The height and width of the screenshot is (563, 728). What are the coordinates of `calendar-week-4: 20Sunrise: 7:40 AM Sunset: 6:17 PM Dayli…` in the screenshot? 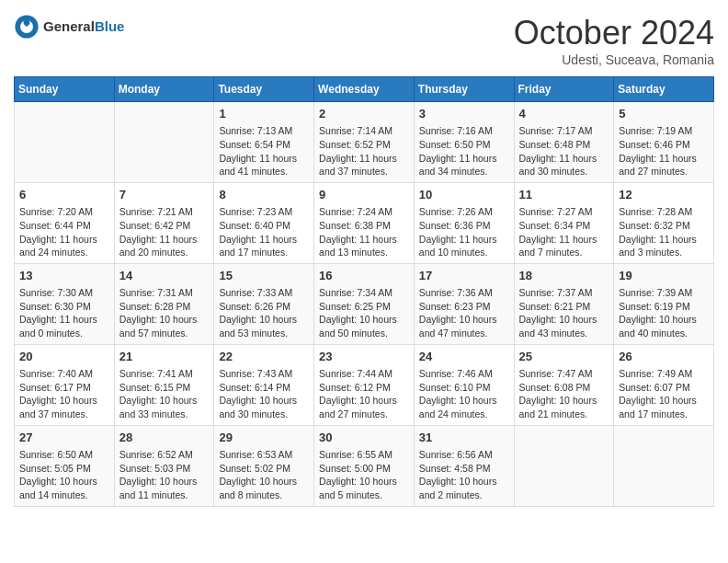 It's located at (364, 385).